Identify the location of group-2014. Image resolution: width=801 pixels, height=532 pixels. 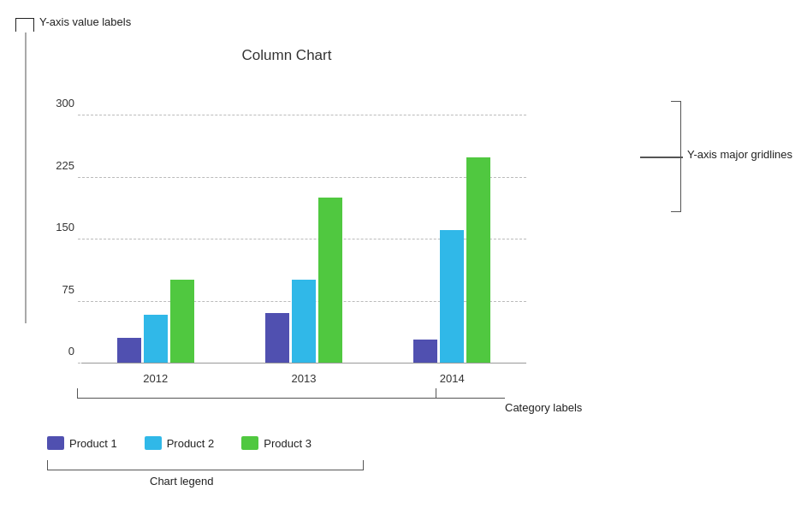
(452, 260).